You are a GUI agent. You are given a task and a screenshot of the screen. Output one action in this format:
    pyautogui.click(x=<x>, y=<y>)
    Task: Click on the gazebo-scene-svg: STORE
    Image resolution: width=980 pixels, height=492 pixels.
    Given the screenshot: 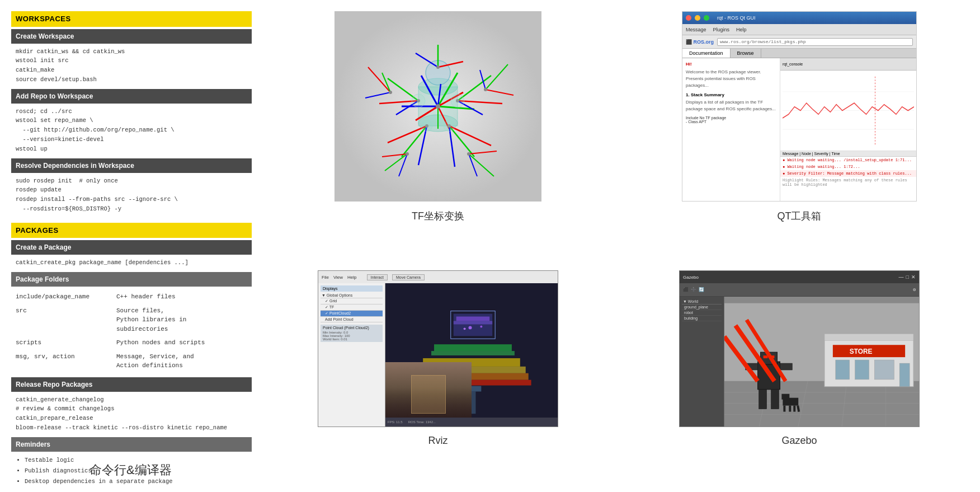 What is the action you would take?
    pyautogui.click(x=822, y=362)
    